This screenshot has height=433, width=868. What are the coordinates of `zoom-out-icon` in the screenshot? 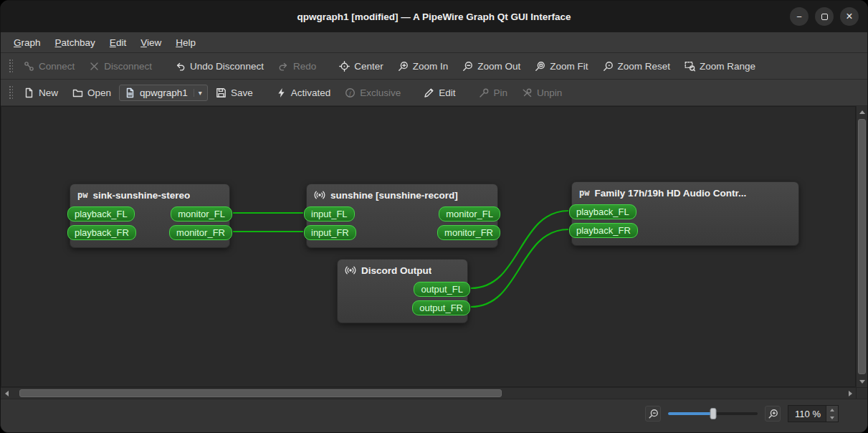 It's located at (467, 66).